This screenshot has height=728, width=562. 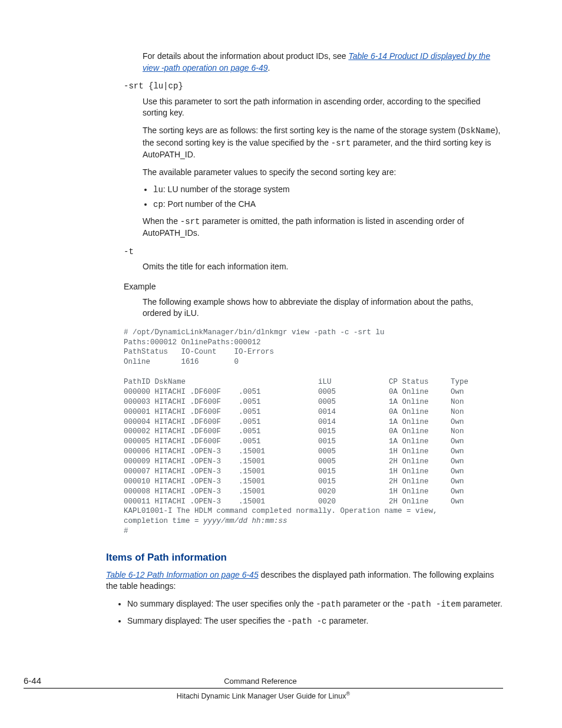 What do you see at coordinates (348, 694) in the screenshot?
I see `registered-icon: ®` at bounding box center [348, 694].